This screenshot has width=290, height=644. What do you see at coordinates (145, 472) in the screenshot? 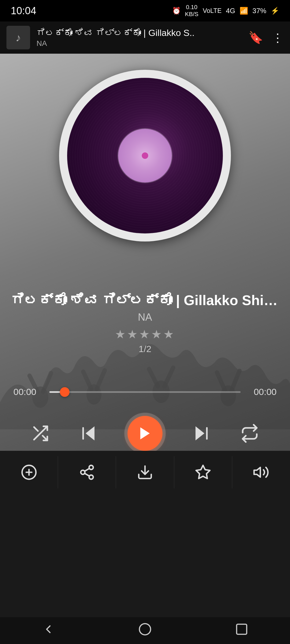
I see `download-icon` at bounding box center [145, 472].